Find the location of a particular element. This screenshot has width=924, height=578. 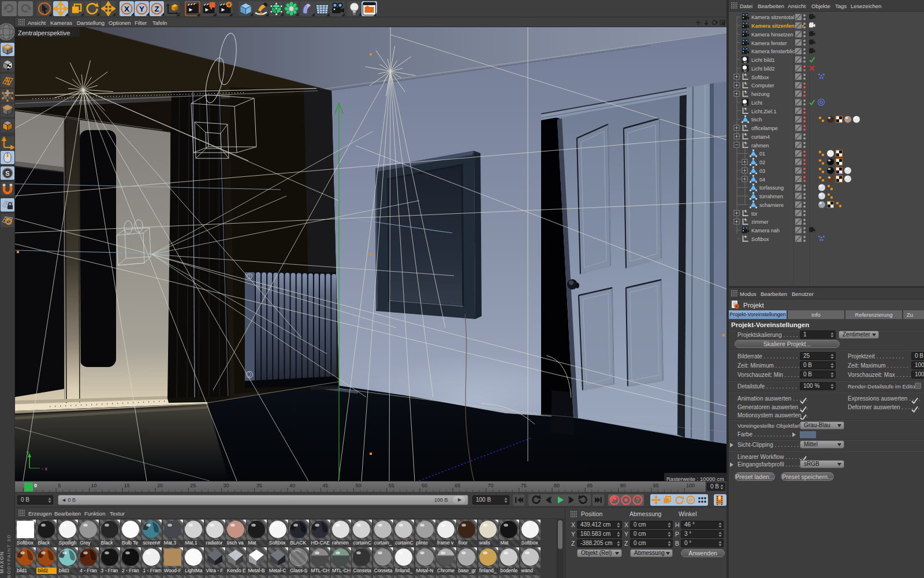

svg-text: 70 is located at coordinates (491, 486).